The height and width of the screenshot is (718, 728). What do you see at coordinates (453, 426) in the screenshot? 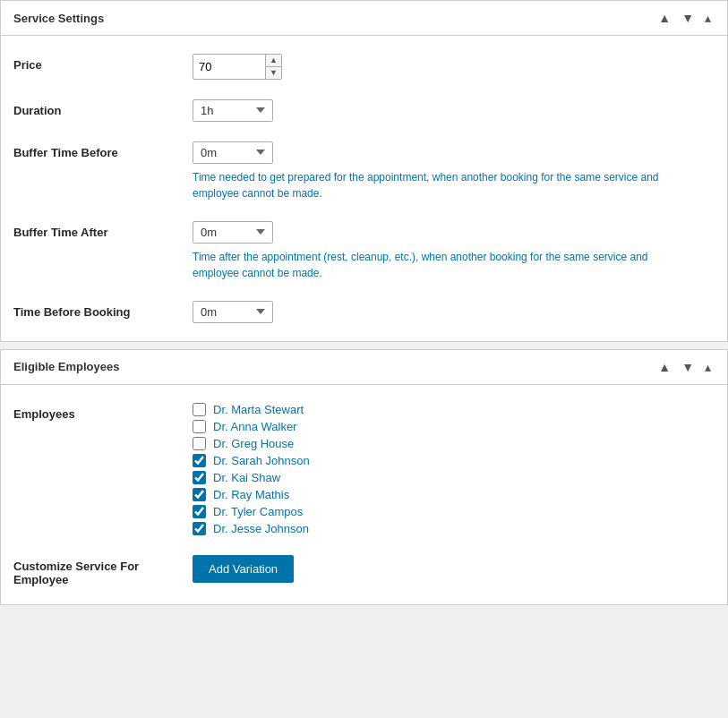
I see `employee-item: Dr. Anna Walker` at bounding box center [453, 426].